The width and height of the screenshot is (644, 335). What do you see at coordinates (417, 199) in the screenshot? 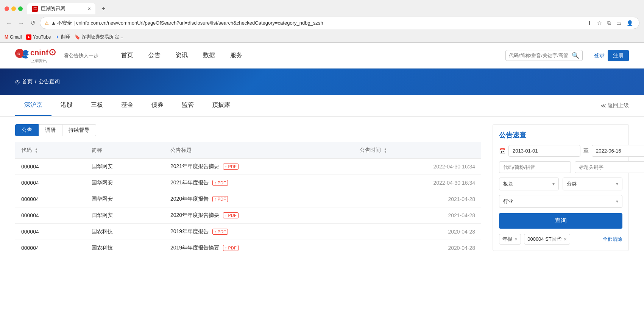
I see `cell-time: 2021-04-28` at bounding box center [417, 199].